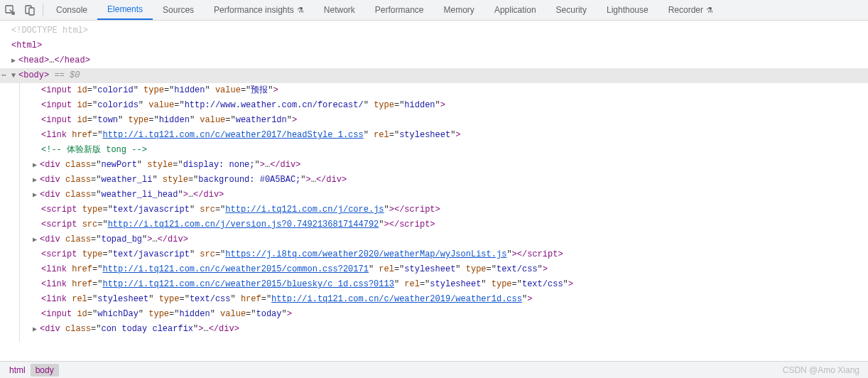 The width and height of the screenshot is (868, 378). Describe the element at coordinates (30, 10) in the screenshot. I see `device-toggle-icon` at that location.